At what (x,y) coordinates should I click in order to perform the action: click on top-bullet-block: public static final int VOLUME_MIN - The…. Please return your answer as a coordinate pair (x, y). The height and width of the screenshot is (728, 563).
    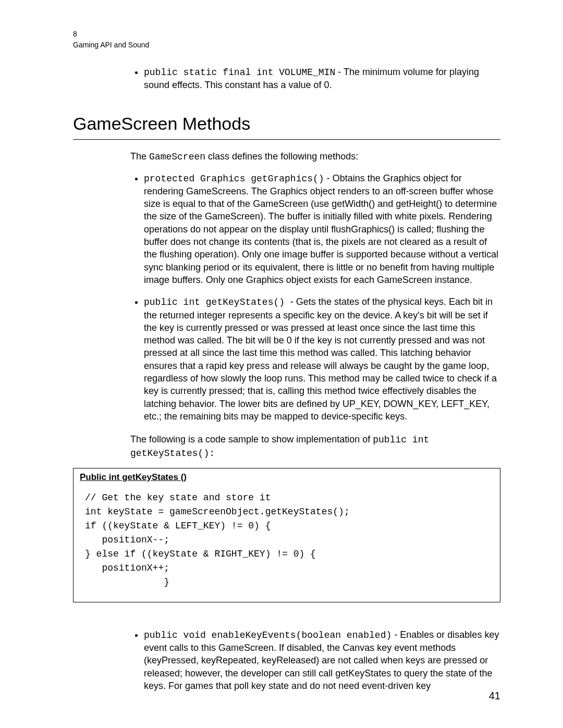
    Looking at the image, I should click on (315, 79).